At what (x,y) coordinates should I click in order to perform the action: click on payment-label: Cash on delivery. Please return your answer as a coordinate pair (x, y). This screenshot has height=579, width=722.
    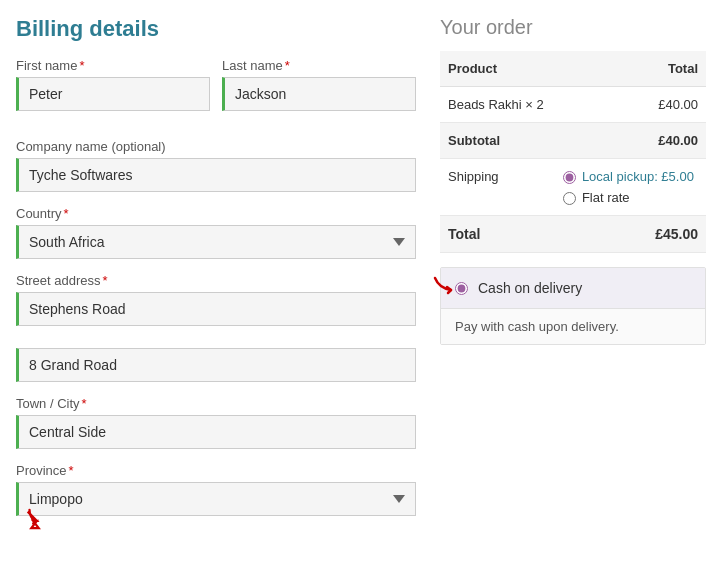
    Looking at the image, I should click on (530, 288).